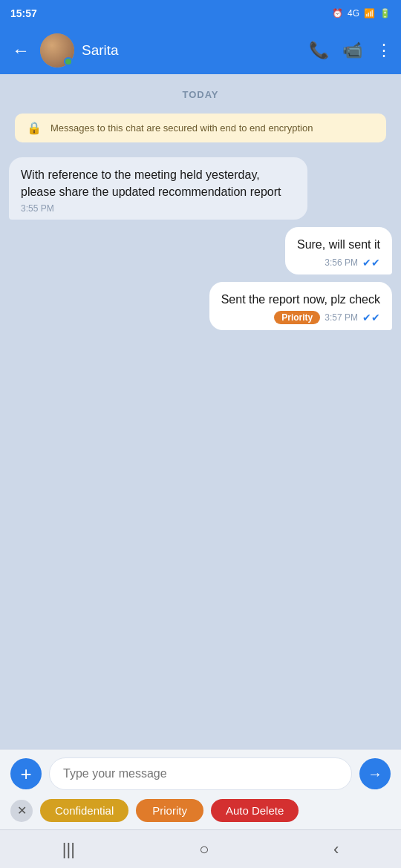 The height and width of the screenshot is (868, 401). I want to click on alarm-icon: ⏰, so click(337, 13).